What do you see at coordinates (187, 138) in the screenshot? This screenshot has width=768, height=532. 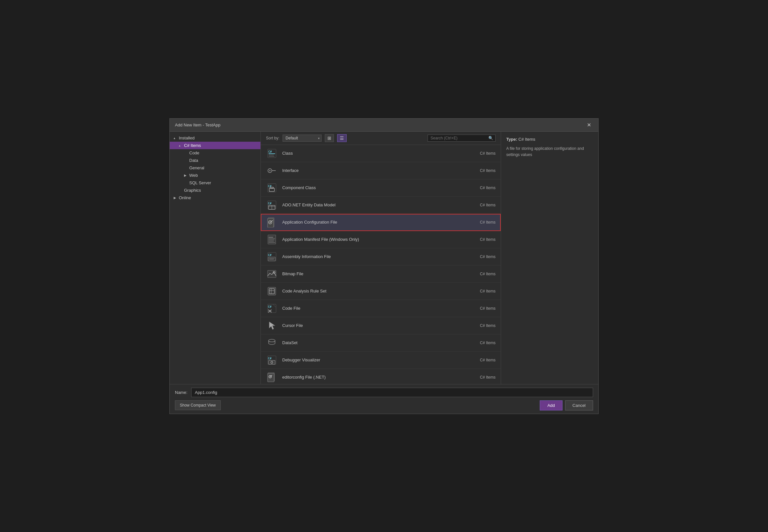 I see `sidebar-label-installed: Installed` at bounding box center [187, 138].